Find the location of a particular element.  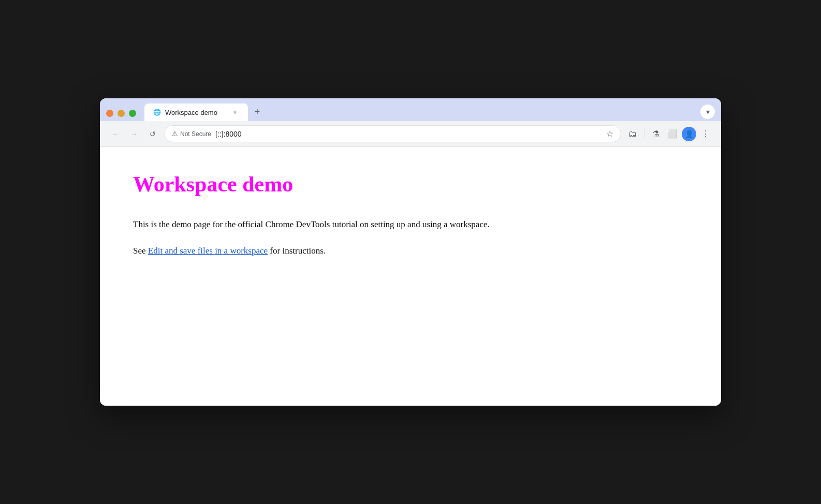

not-secure-indicator: ⚠ Not Secure is located at coordinates (192, 134).